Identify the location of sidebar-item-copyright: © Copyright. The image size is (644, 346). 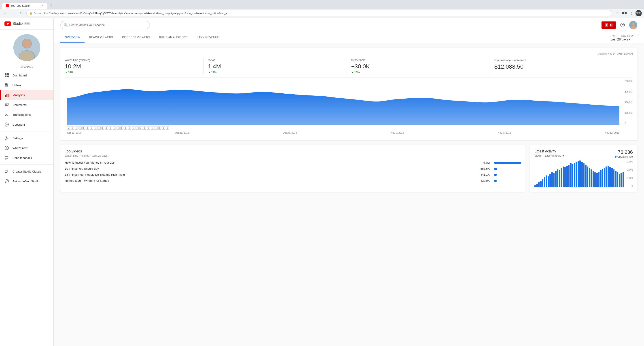
(27, 124).